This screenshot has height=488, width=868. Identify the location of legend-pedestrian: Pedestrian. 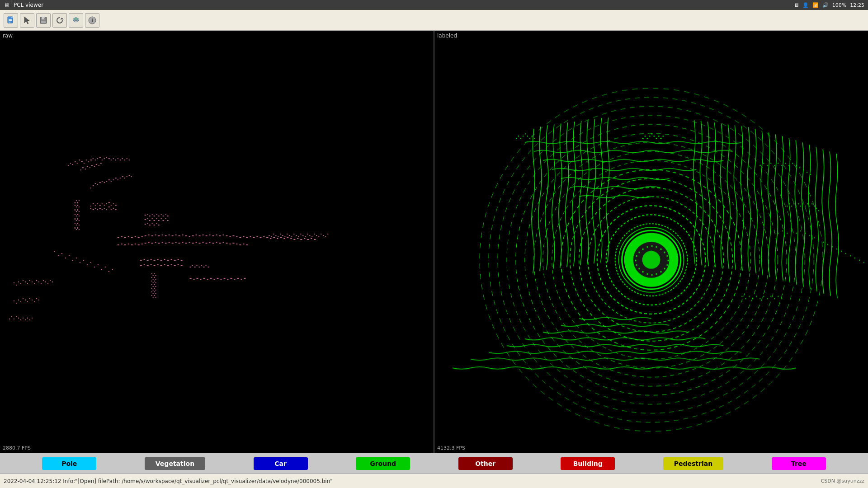
(693, 464).